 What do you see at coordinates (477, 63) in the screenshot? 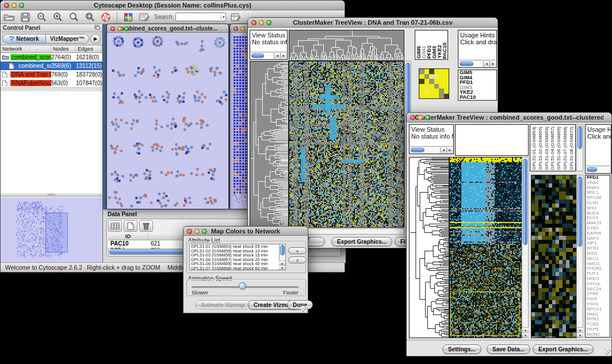
I see `usage-hints-scrollbar: ◂ ▸` at bounding box center [477, 63].